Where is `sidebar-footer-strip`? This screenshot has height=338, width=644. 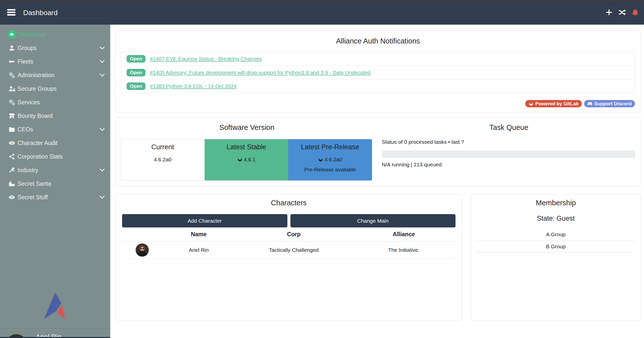 sidebar-footer-strip is located at coordinates (55, 337).